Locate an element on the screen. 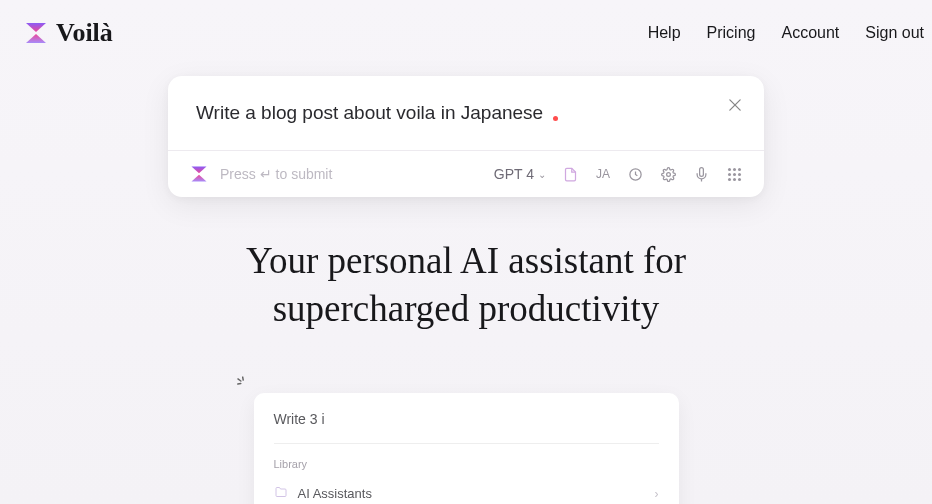  library-item: AI Assistants › is located at coordinates (466, 492).